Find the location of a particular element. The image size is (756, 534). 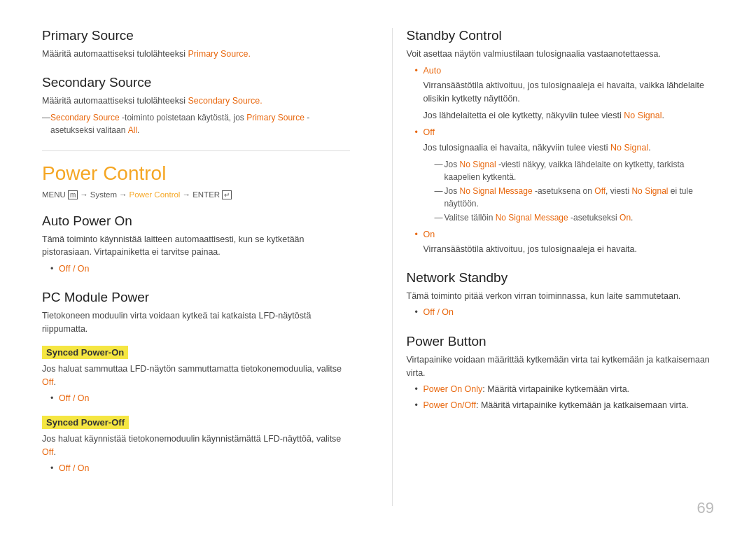

power-button-list: Power On Only: Määritä virtapainike kytk… is located at coordinates (561, 398).